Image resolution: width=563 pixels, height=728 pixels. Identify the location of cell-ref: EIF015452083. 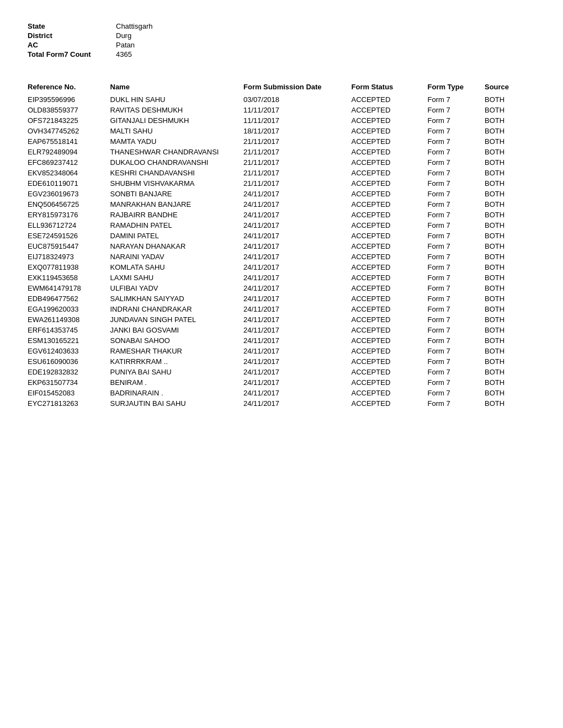
(69, 393).